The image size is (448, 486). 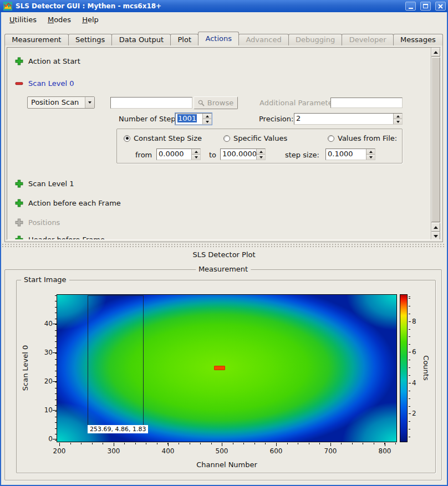 What do you see at coordinates (44, 223) in the screenshot?
I see `positions-label: Positions` at bounding box center [44, 223].